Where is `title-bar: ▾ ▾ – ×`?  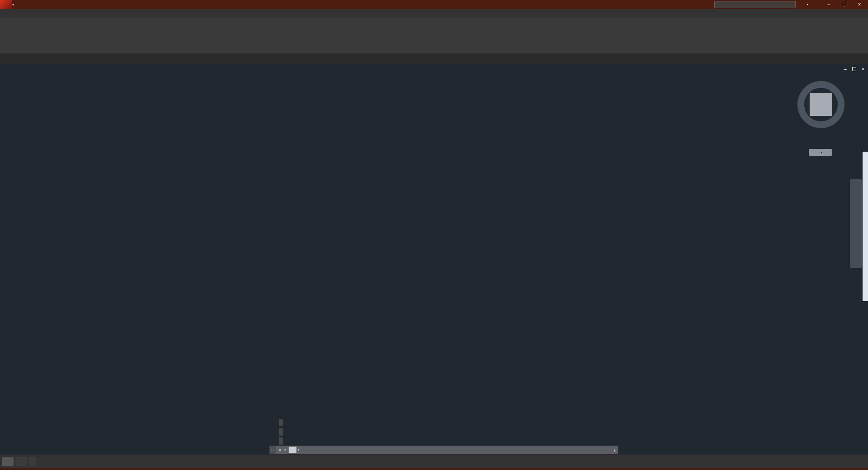 title-bar: ▾ ▾ – × is located at coordinates (434, 5).